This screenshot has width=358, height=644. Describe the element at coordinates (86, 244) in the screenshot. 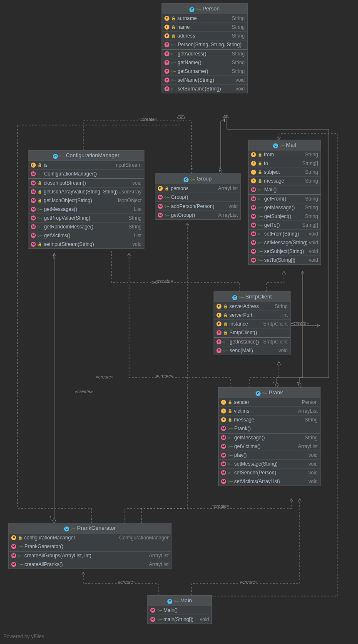

I see `method-row: M🔒setInputStream(String)void` at that location.